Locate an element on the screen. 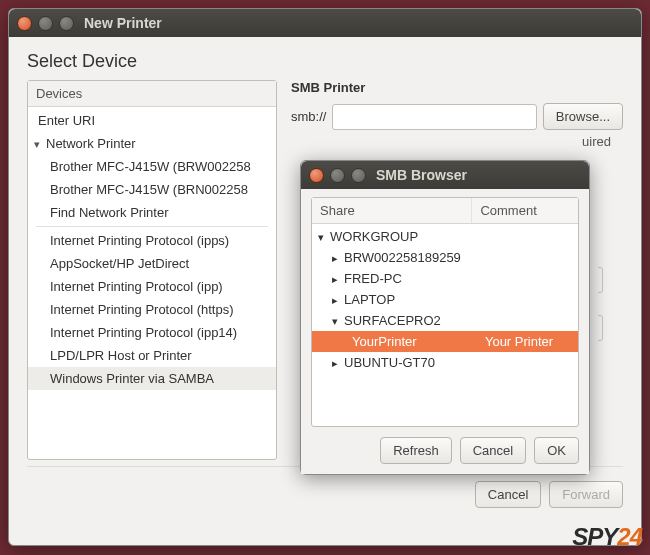 The height and width of the screenshot is (555, 650). row-label: FRED-PC is located at coordinates (373, 278).